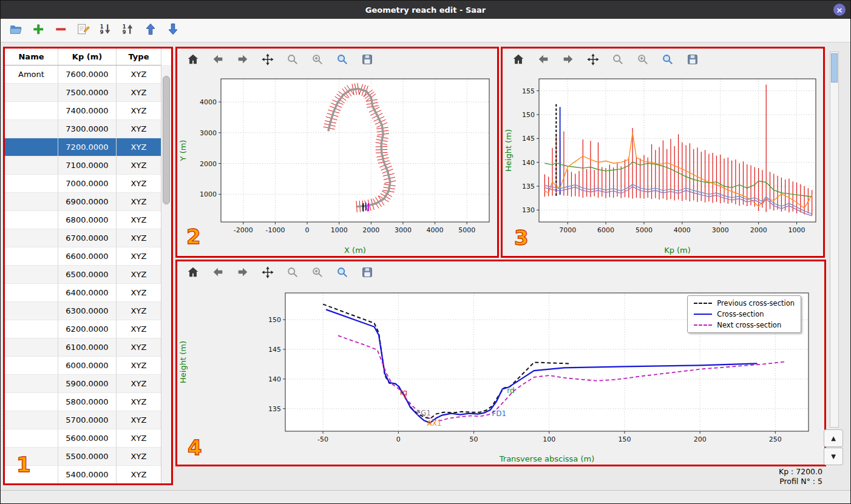  What do you see at coordinates (16, 30) in the screenshot?
I see `open-button` at bounding box center [16, 30].